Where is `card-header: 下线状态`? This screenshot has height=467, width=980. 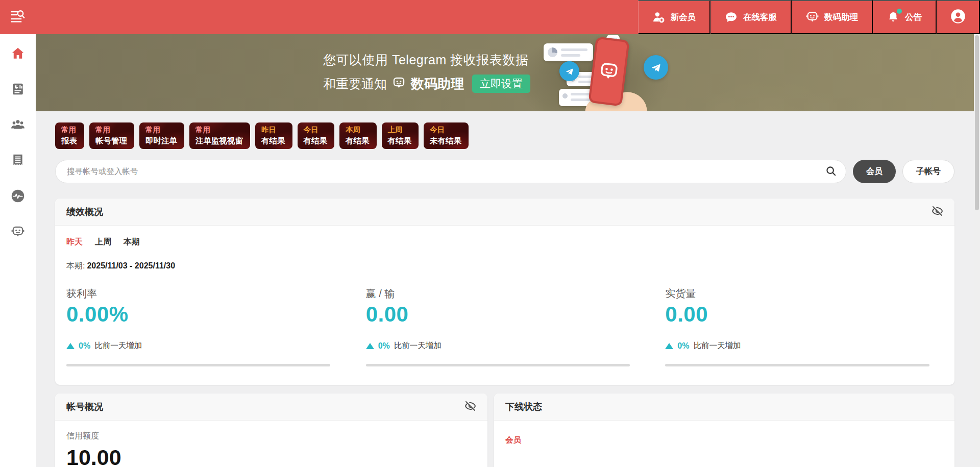
card-header: 下线状态 is located at coordinates (724, 407).